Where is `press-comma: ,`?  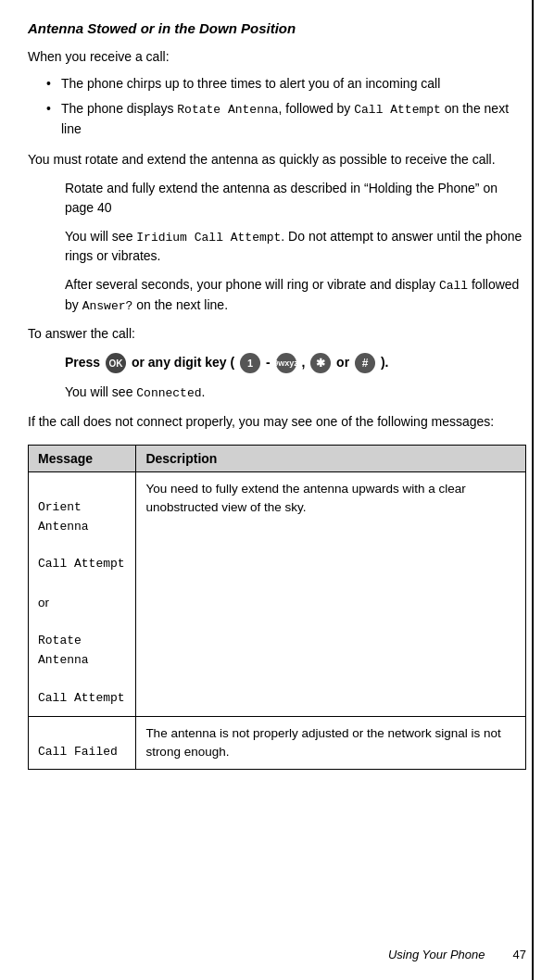 press-comma: , is located at coordinates (305, 362).